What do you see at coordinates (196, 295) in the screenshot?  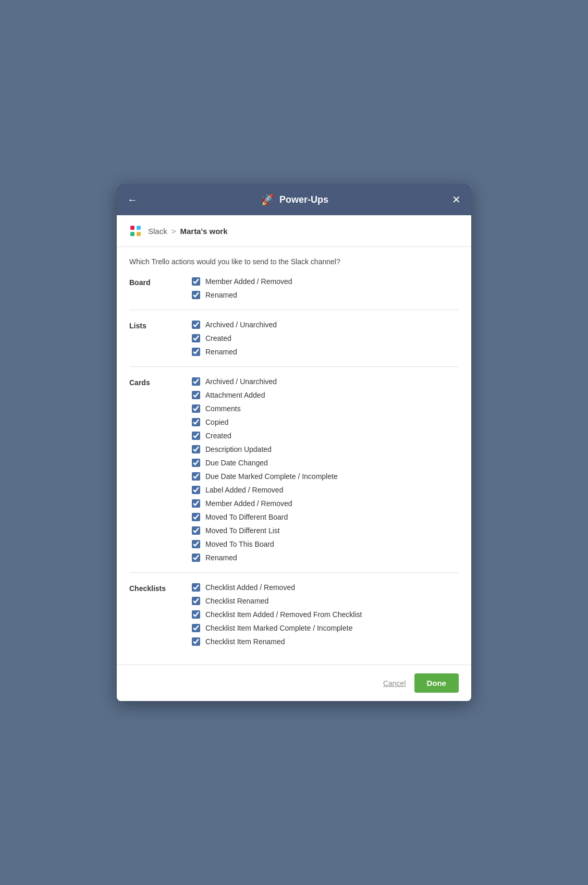 I see `checkbox-board_renamed` at bounding box center [196, 295].